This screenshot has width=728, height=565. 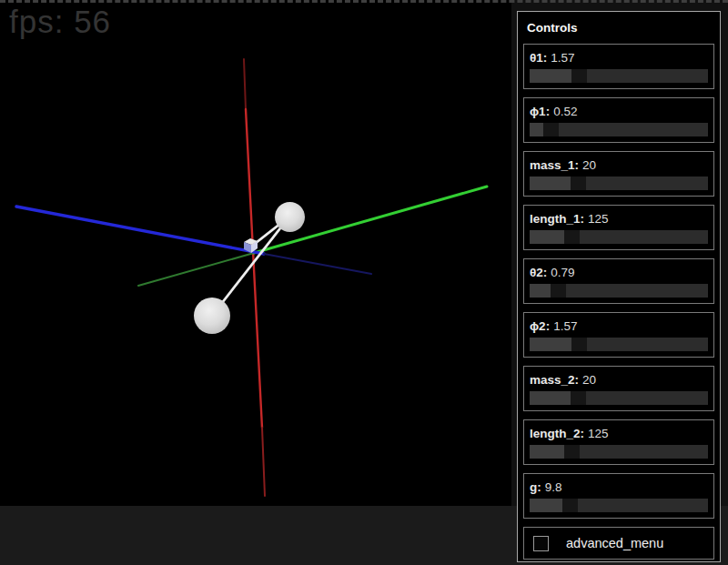 What do you see at coordinates (554, 166) in the screenshot?
I see `control-label: mass_1:` at bounding box center [554, 166].